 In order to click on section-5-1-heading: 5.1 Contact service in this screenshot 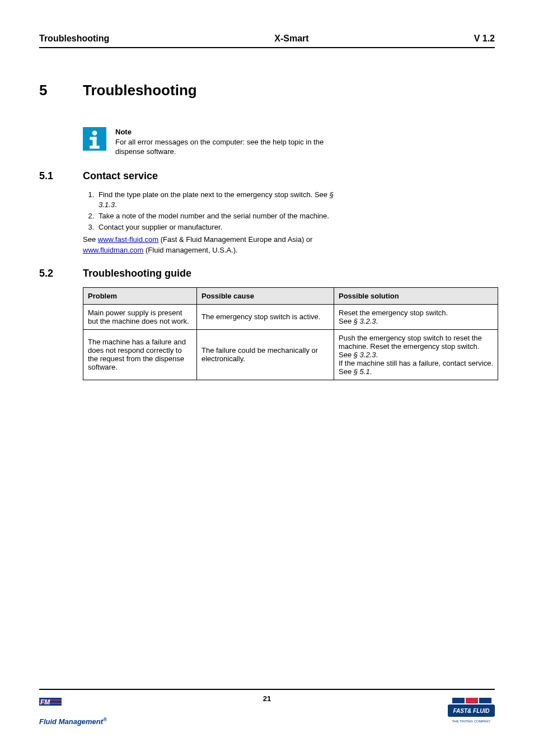, I will do `click(267, 176)`.